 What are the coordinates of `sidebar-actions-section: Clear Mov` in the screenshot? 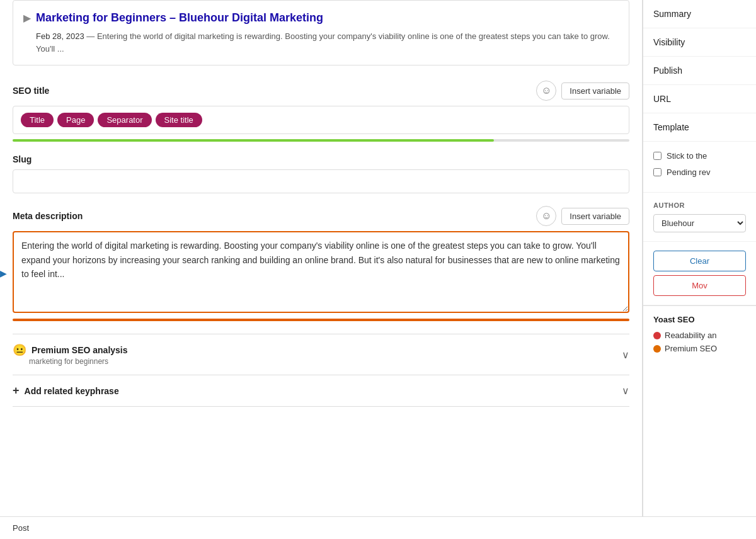 It's located at (699, 273).